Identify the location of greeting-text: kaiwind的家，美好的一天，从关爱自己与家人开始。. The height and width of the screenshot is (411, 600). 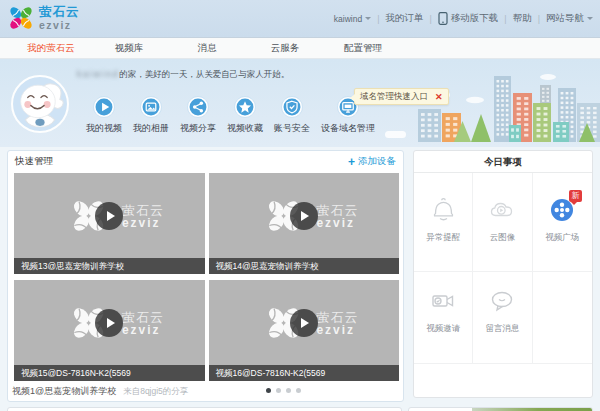
(183, 75).